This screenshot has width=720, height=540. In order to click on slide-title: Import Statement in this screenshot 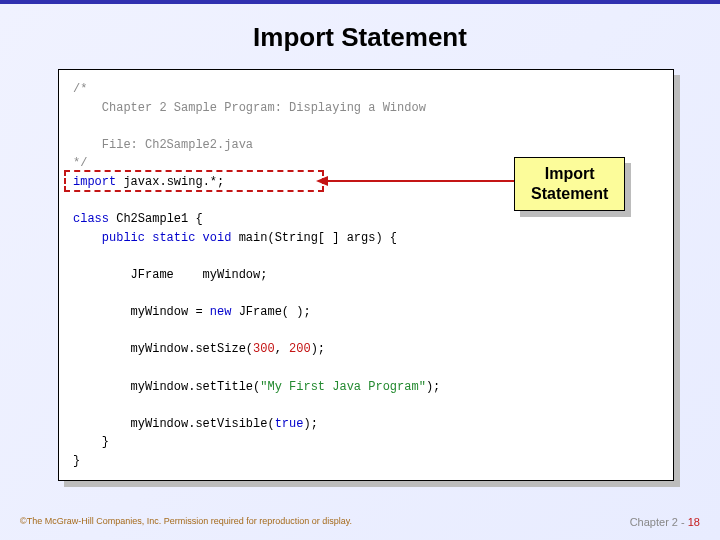, I will do `click(360, 38)`.